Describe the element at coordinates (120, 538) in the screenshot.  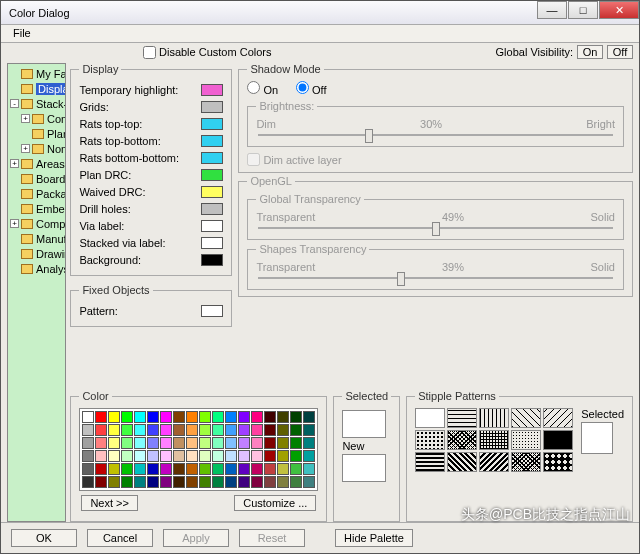
I see `cancel-button: Cancel` at that location.